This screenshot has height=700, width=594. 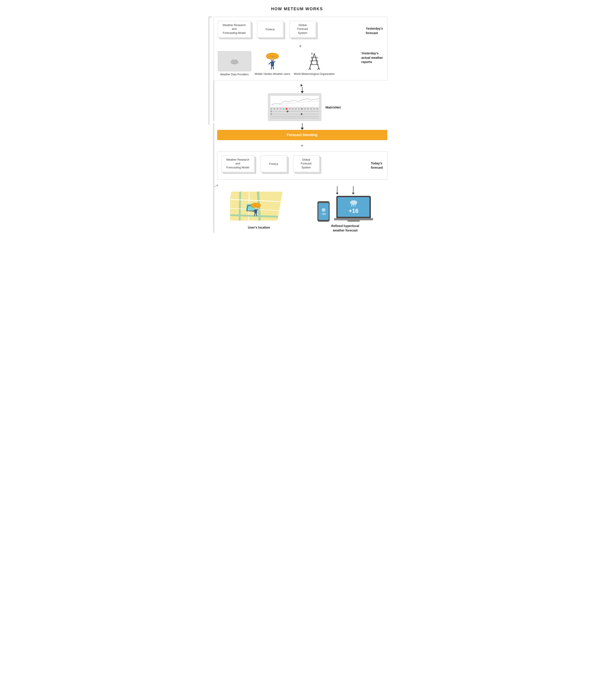 What do you see at coordinates (337, 190) in the screenshot?
I see `arrow-to-phone` at bounding box center [337, 190].